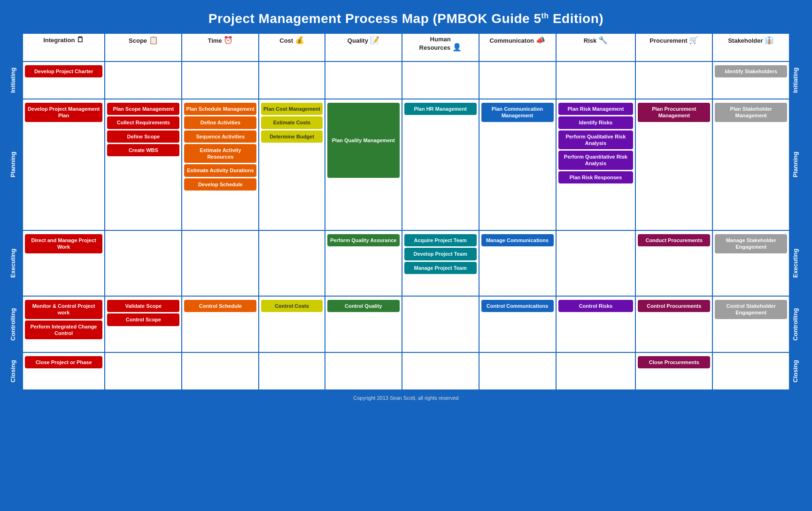 The width and height of the screenshot is (812, 511). What do you see at coordinates (220, 80) in the screenshot?
I see `initiating-time` at bounding box center [220, 80].